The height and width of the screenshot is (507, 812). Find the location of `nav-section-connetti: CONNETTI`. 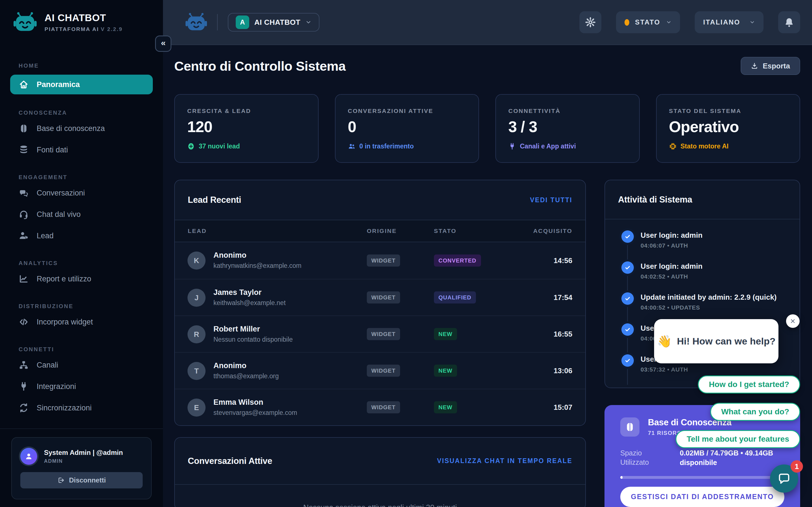

nav-section-connetti: CONNETTI is located at coordinates (86, 349).